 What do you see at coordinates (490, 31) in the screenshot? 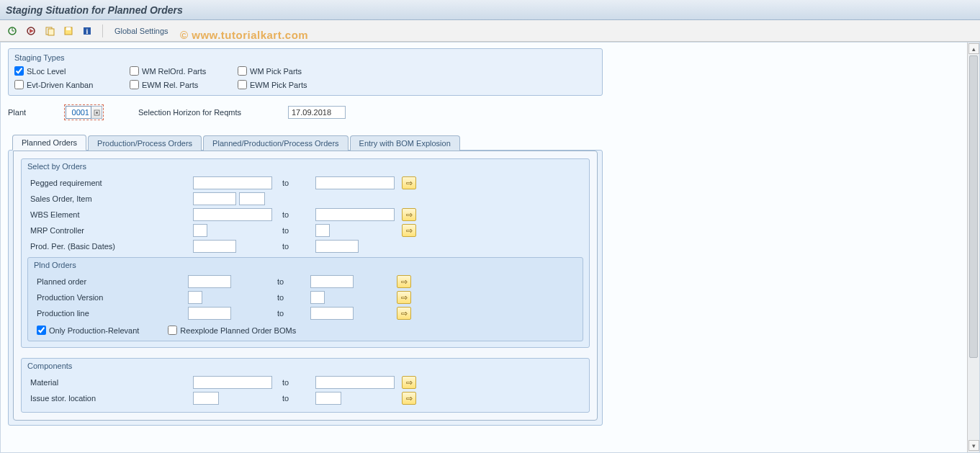
I see `toolbar: i Global Settings © www.tutorialkart.com` at bounding box center [490, 31].